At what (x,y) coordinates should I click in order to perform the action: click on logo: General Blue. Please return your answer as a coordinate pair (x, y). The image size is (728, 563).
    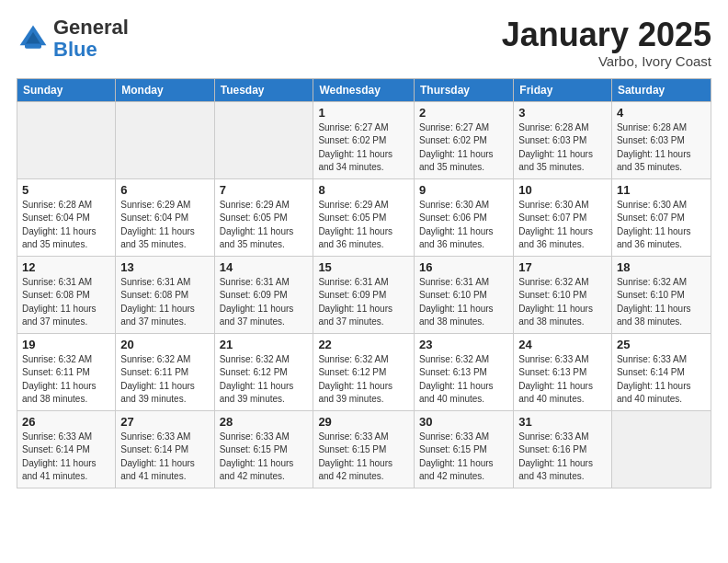
    Looking at the image, I should click on (73, 39).